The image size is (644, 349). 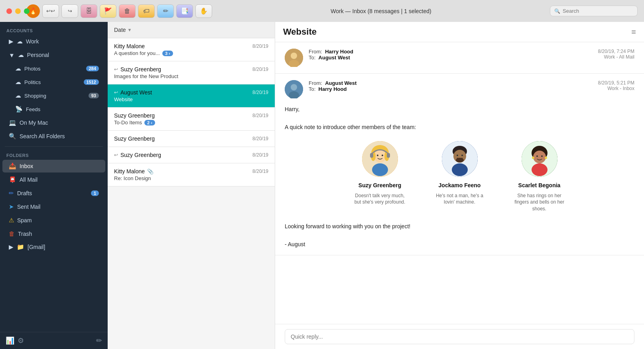 I want to click on sidebar-item-drafts: ✏ Drafts 1, so click(x=54, y=193).